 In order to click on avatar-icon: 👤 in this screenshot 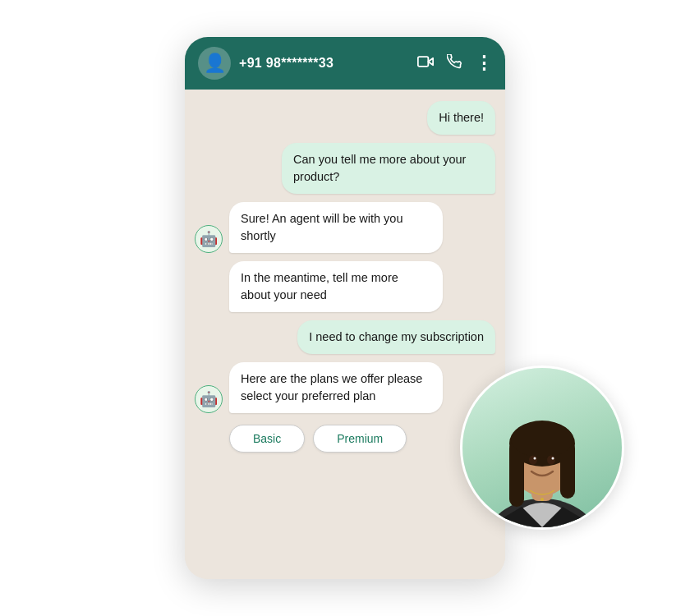, I will do `click(215, 63)`.